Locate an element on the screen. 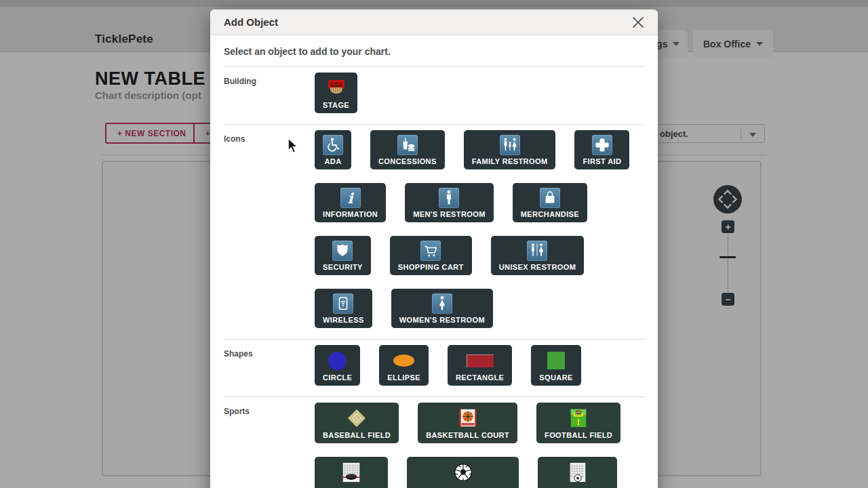 The width and height of the screenshot is (868, 488). tile-row: iINFORMATION MEN'S RESTROOM MERCHANDISE is located at coordinates (479, 203).